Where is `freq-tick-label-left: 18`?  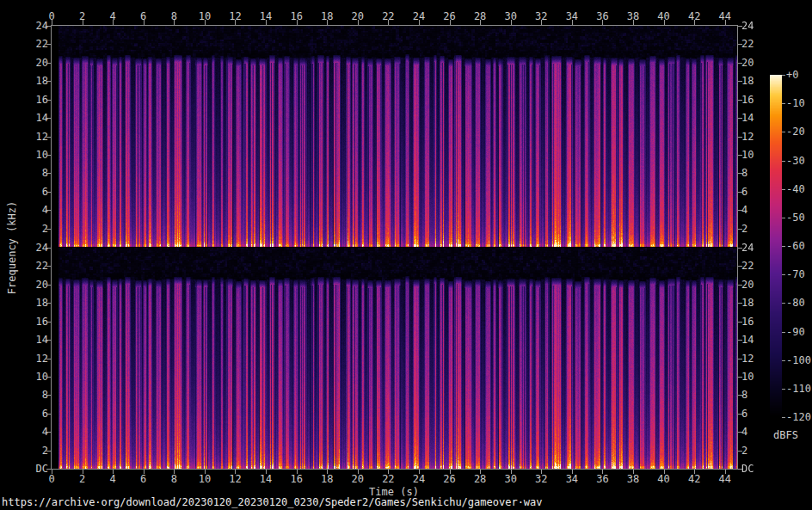 freq-tick-label-left: 18 is located at coordinates (24, 81).